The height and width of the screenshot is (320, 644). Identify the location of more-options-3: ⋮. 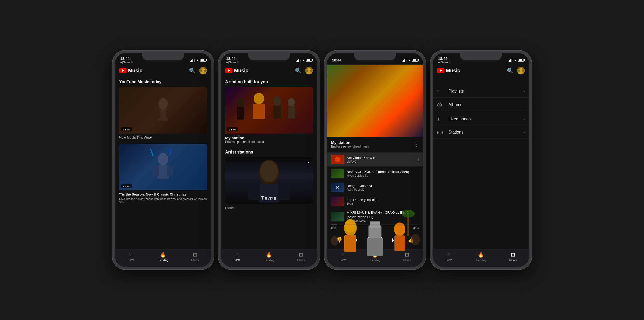
(416, 144).